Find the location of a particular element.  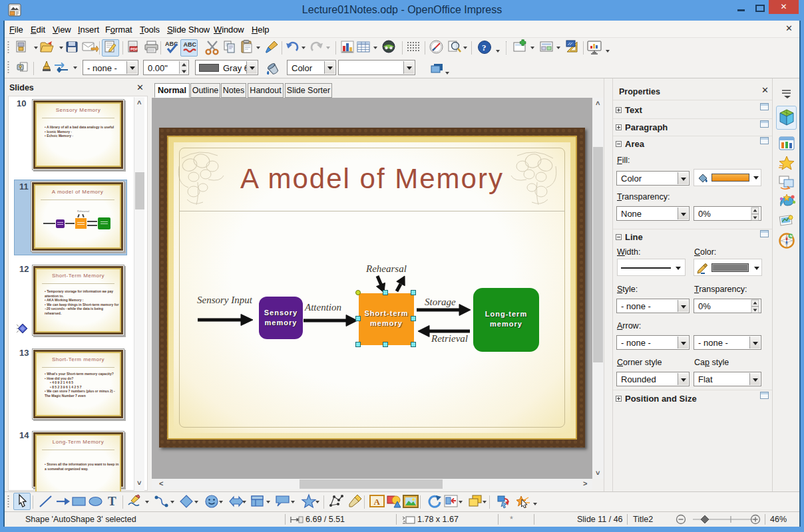

svg-text: N is located at coordinates (791, 236).